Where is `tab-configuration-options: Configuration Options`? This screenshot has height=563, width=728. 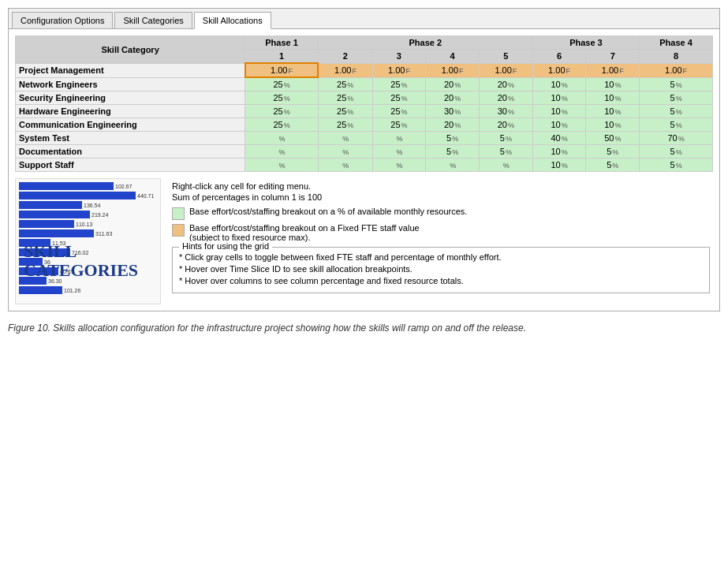
tab-configuration-options: Configuration Options is located at coordinates (62, 21).